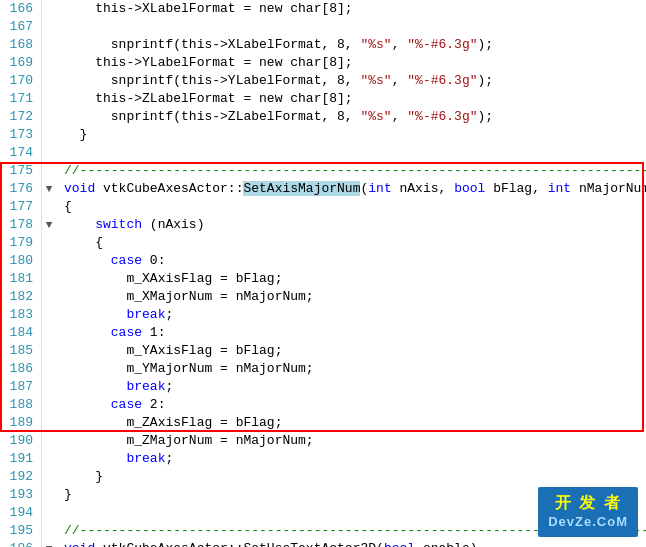  I want to click on line-number: 175, so click(21, 171).